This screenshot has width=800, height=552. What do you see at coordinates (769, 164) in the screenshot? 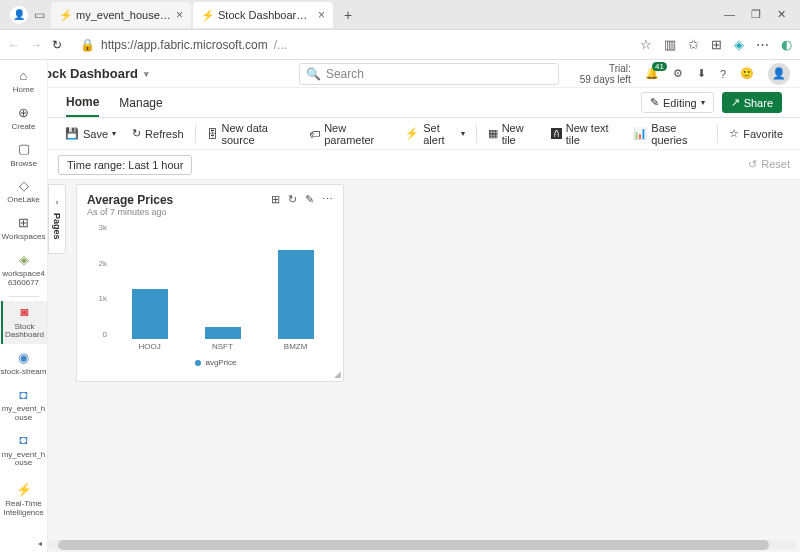
I see `reset-button: ↺Reset` at bounding box center [769, 164].